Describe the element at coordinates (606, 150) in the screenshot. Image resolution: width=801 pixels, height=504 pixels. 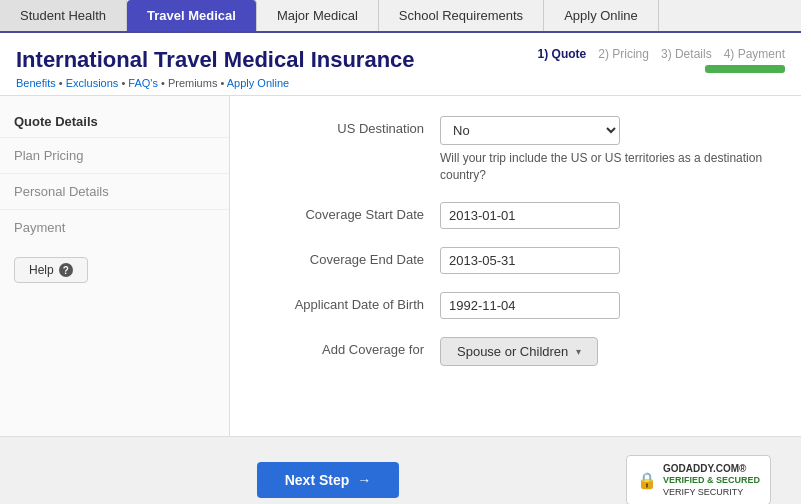
I see `us-destination-control: NoYes Will your trip include the US or U…` at that location.